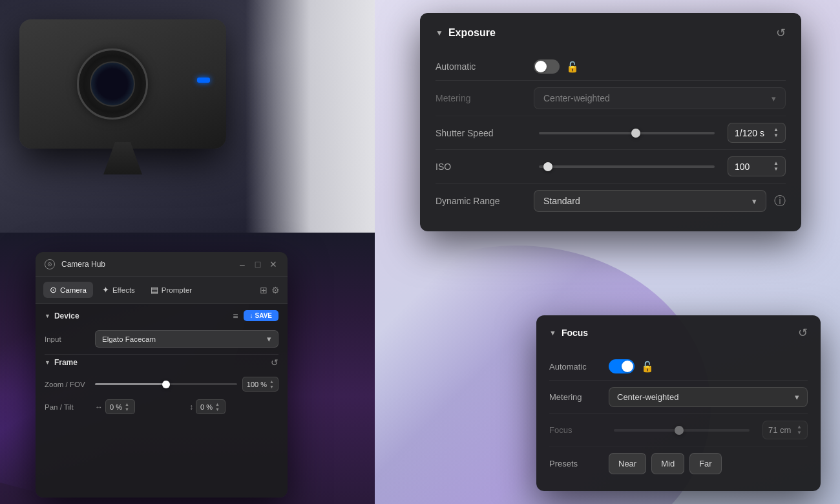 The height and width of the screenshot is (504, 840). What do you see at coordinates (611, 167) in the screenshot?
I see `exposure-iso-row: ISO 100 ▲ ▼` at bounding box center [611, 167].